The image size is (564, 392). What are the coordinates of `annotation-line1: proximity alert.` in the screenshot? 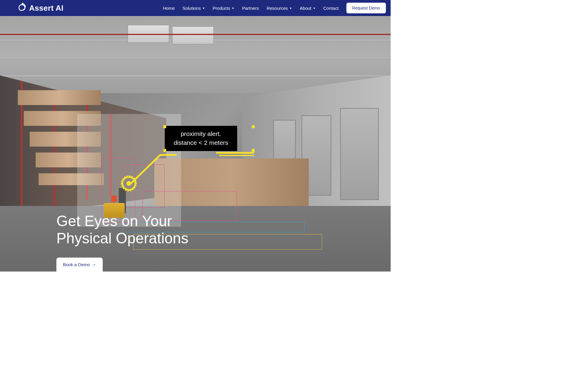 It's located at (201, 134).